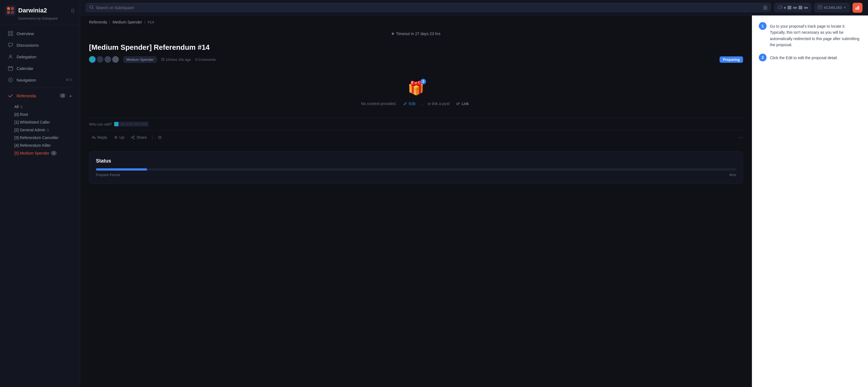  Describe the element at coordinates (429, 8) in the screenshot. I see `search-input` at that location.